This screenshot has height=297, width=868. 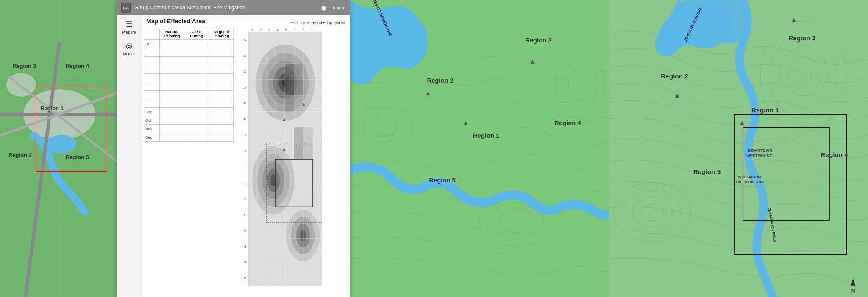 I want to click on row-letter: J, so click(x=245, y=183).